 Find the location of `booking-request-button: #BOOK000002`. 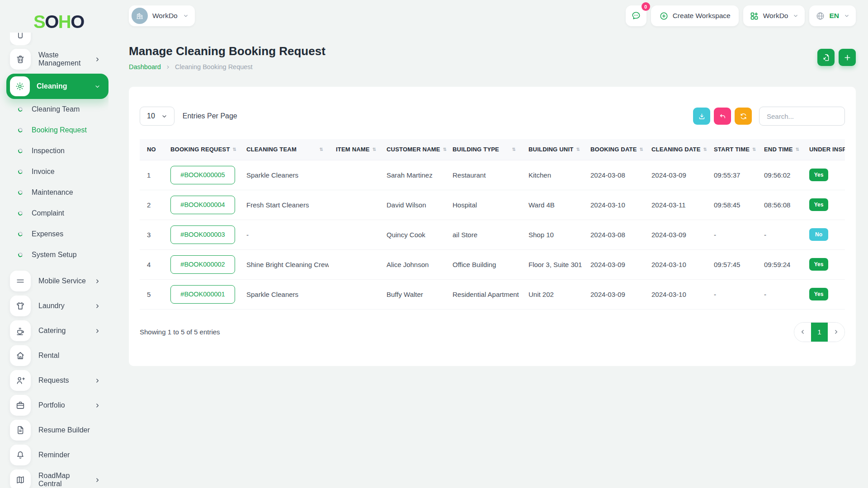

booking-request-button: #BOOK000002 is located at coordinates (203, 265).